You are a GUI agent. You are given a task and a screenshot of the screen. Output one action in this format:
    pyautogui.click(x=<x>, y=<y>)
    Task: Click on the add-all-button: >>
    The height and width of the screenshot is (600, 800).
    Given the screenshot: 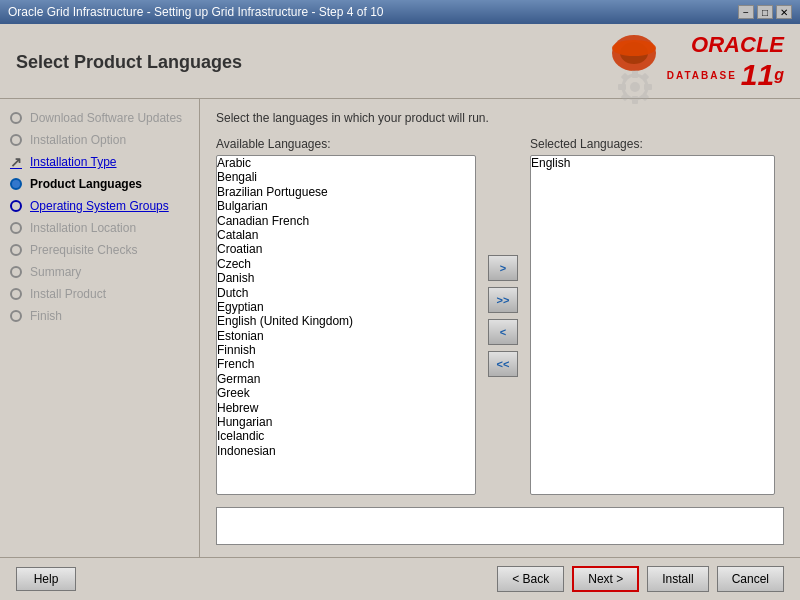 What is the action you would take?
    pyautogui.click(x=503, y=300)
    